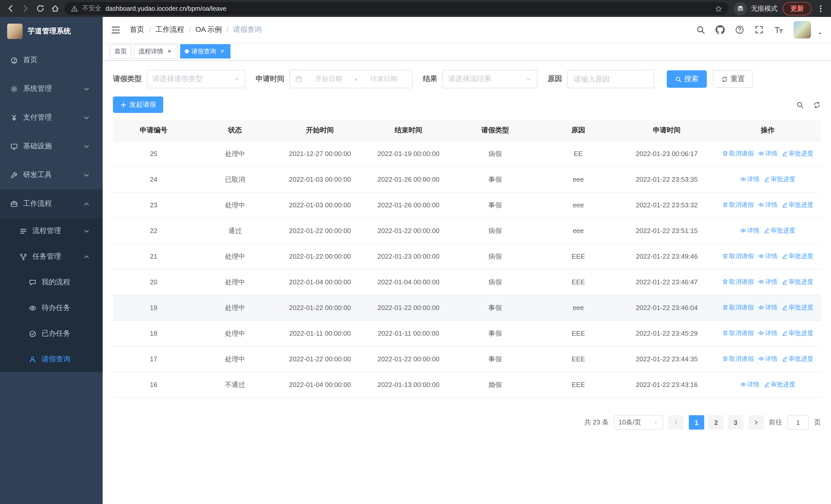  What do you see at coordinates (92, 8) in the screenshot?
I see `security-label: 不安全` at bounding box center [92, 8].